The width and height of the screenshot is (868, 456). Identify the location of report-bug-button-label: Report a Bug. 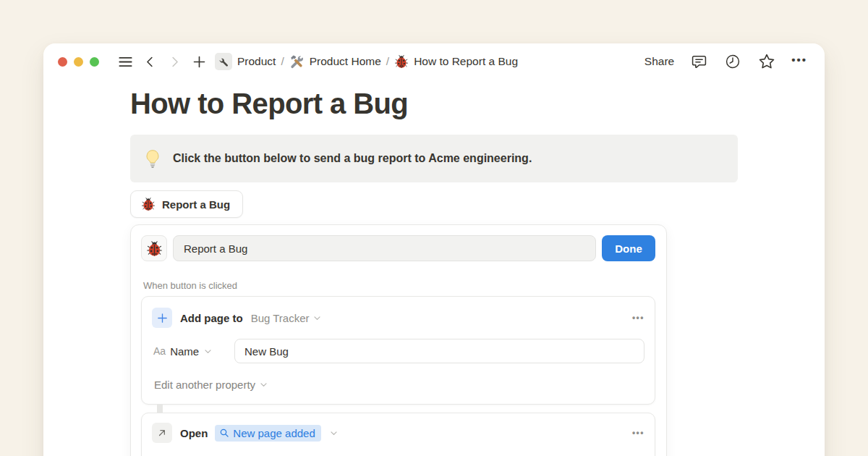
(196, 204).